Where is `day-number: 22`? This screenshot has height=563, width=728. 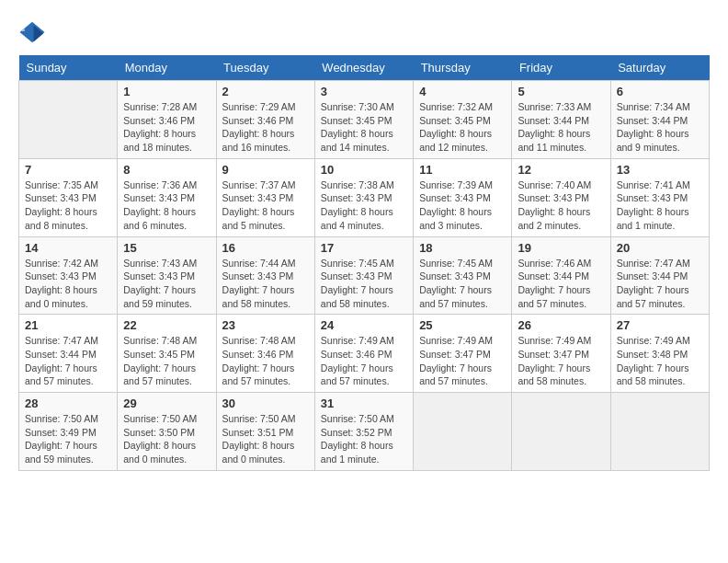 day-number: 22 is located at coordinates (166, 326).